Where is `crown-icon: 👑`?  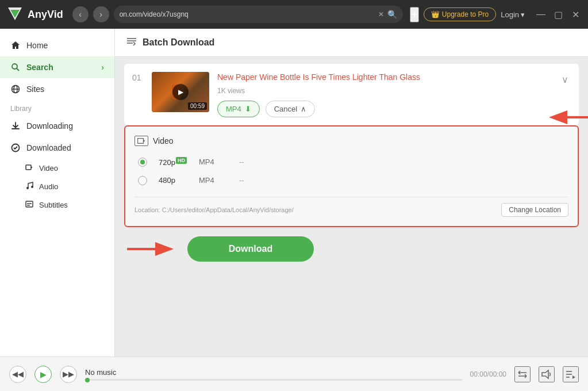
crown-icon: 👑 is located at coordinates (436, 14).